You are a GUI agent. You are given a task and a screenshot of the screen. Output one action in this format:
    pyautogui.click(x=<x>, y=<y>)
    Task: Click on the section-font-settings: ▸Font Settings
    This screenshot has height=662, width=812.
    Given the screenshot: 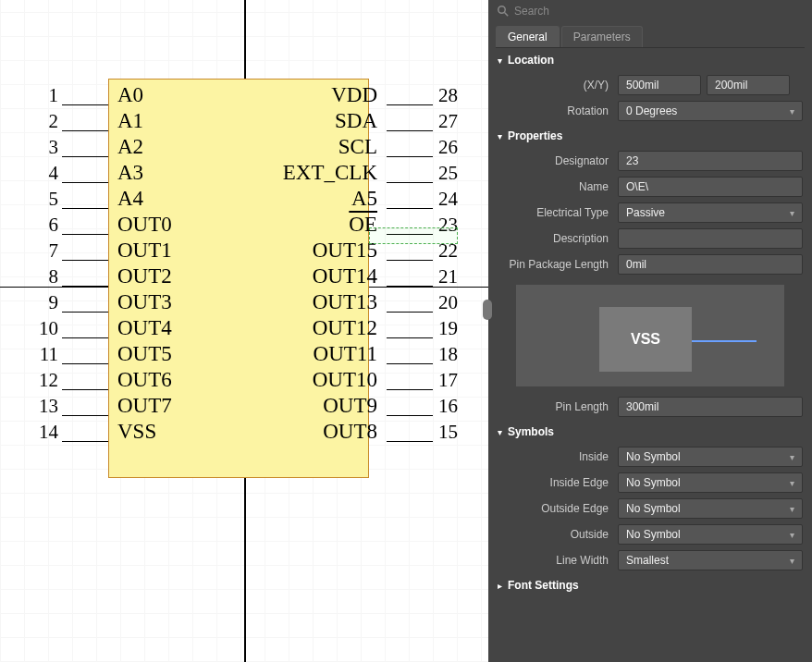 What is the action you would take?
    pyautogui.click(x=650, y=585)
    